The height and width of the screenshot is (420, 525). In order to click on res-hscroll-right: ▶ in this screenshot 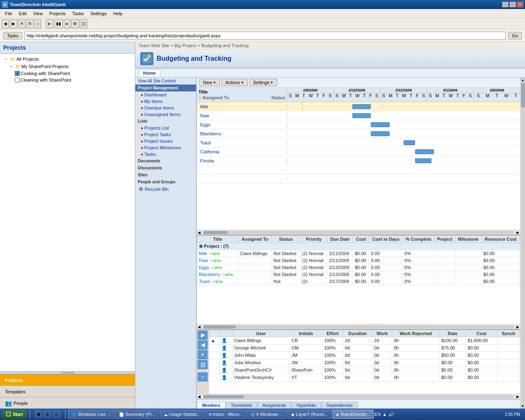, I will do `click(518, 397)`.